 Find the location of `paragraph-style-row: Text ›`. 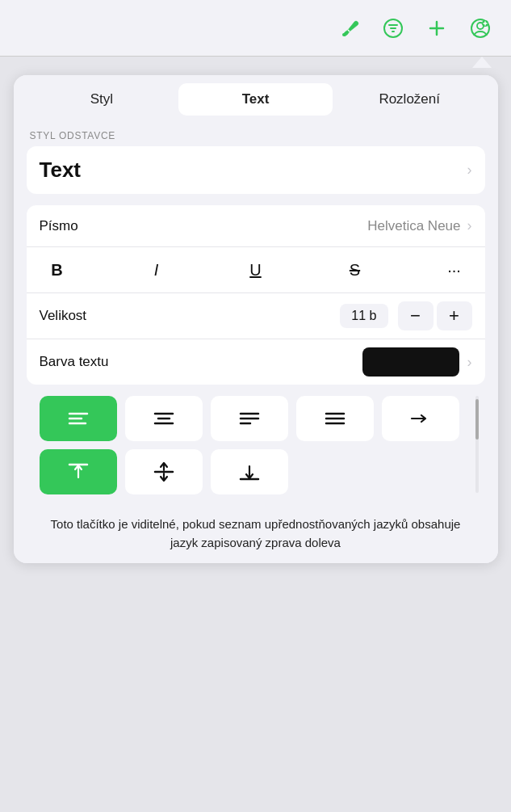

paragraph-style-row: Text › is located at coordinates (256, 170).